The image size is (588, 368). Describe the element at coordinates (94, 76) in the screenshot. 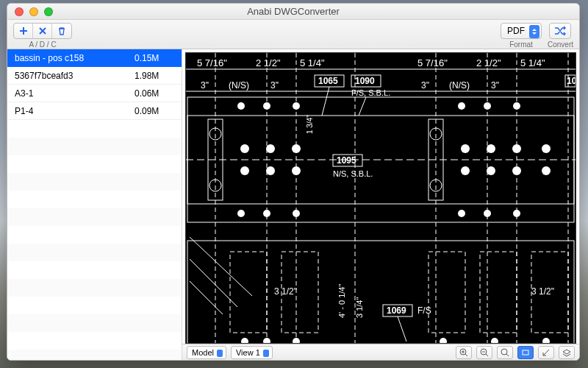

I see `file-row: 5367f7bceafd31.98M` at that location.